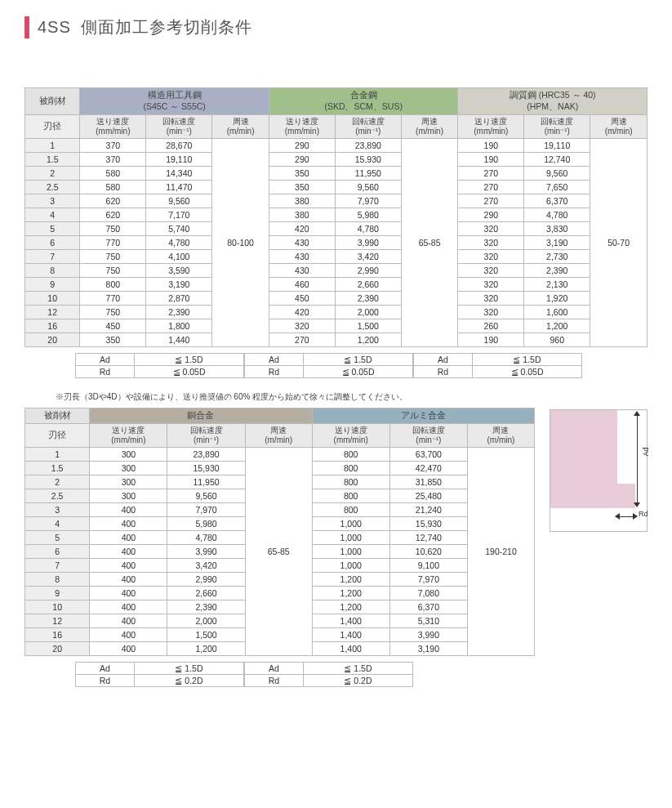 The width and height of the screenshot is (672, 808). Describe the element at coordinates (206, 482) in the screenshot. I see `rpm-cell: 11,950` at that location.